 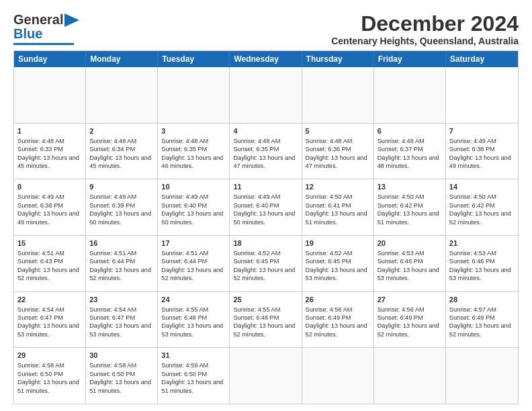 What do you see at coordinates (46, 28) in the screenshot?
I see `logo: General Blue` at bounding box center [46, 28].